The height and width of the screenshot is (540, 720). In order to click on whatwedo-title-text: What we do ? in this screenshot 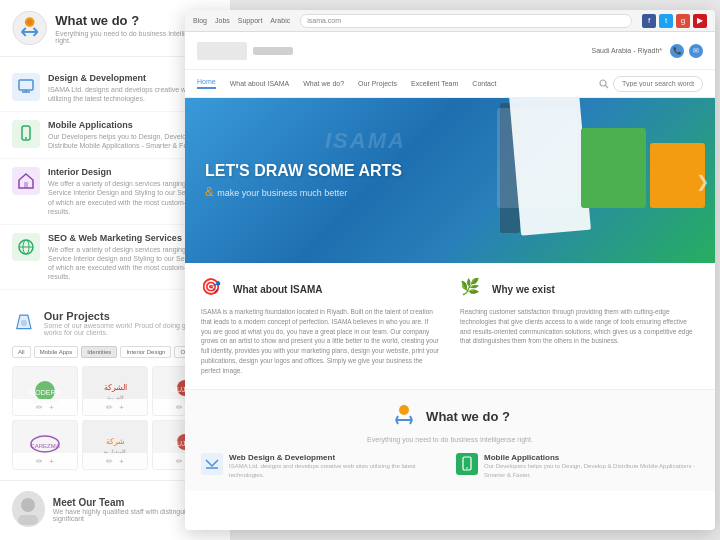, I will do `click(468, 416)`.